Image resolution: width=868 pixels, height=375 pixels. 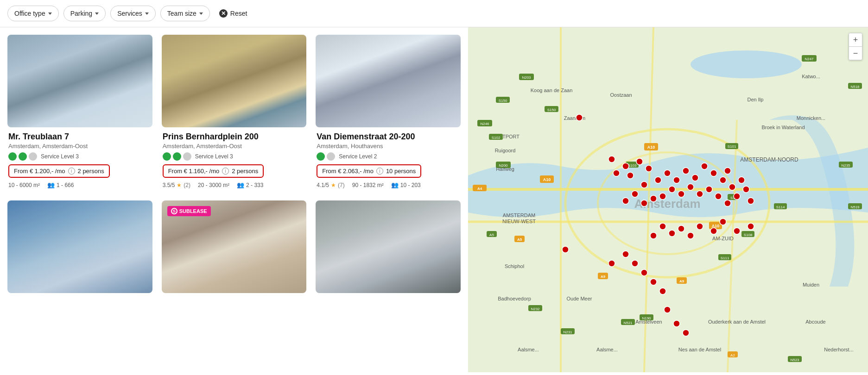 I want to click on card-image: SSUBLEASE, so click(x=234, y=247).